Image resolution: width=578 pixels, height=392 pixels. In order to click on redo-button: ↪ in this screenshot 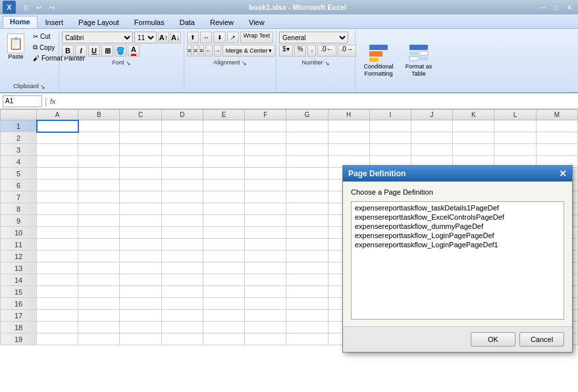, I will do `click(52, 7)`.